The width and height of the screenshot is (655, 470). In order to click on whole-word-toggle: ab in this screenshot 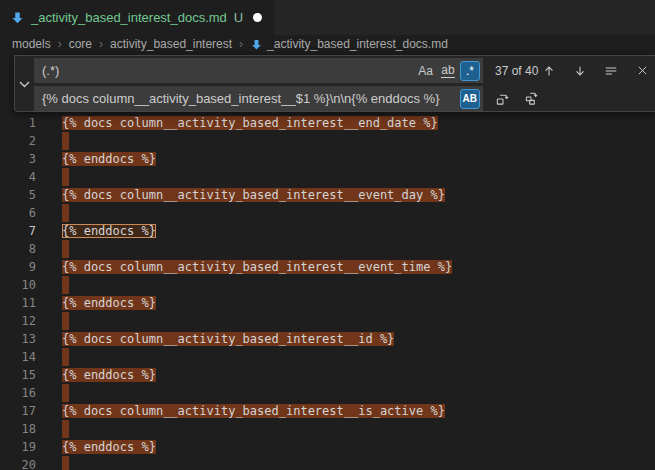, I will do `click(448, 71)`.